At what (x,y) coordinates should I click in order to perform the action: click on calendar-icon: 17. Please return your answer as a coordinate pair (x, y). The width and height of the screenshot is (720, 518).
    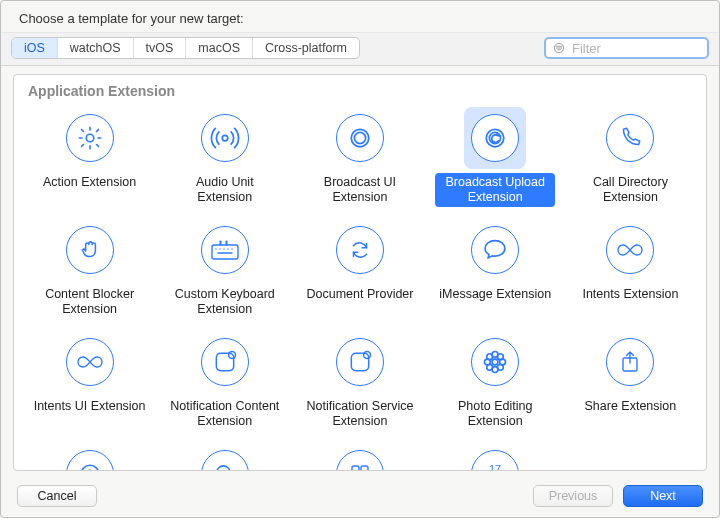
    Looking at the image, I should click on (495, 457).